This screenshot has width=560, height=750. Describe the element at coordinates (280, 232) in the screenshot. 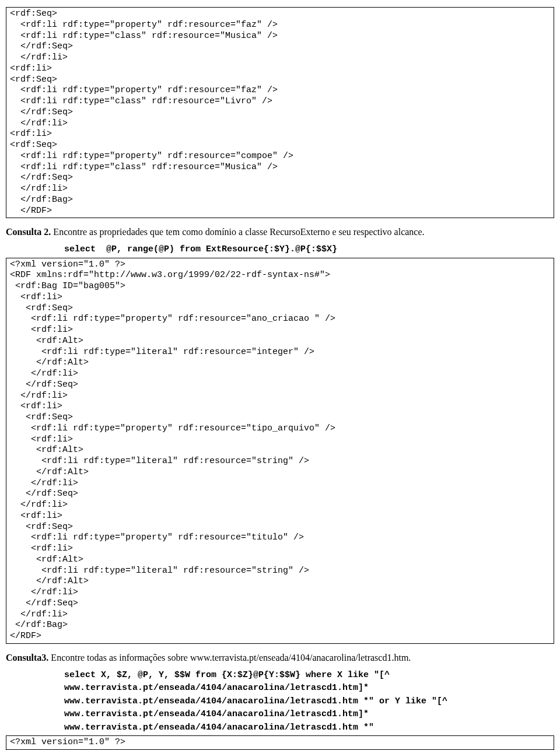

I see `consulta2-paragraph: Consulta 2. Encontre as propriedades que…` at that location.